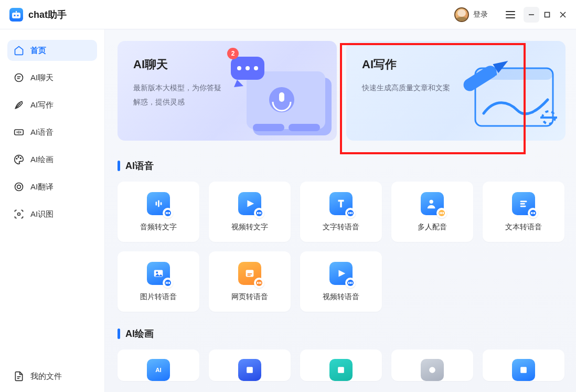  Describe the element at coordinates (464, 65) in the screenshot. I see `banner-title: AI写作` at that location.